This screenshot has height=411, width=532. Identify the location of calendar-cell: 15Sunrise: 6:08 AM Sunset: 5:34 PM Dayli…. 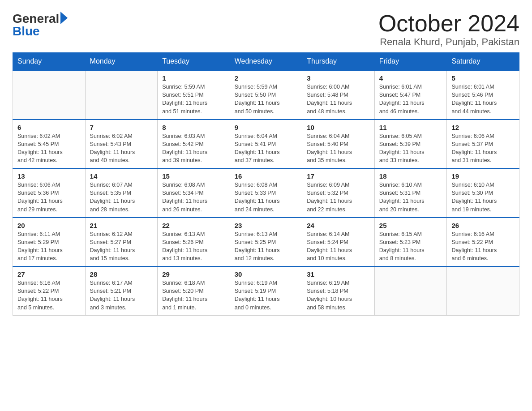
(194, 193).